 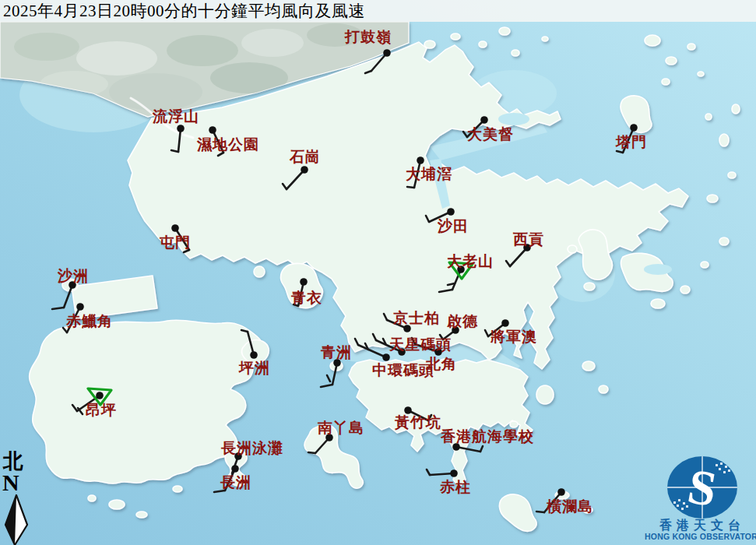 I want to click on ma-wan-island, so click(x=259, y=272).